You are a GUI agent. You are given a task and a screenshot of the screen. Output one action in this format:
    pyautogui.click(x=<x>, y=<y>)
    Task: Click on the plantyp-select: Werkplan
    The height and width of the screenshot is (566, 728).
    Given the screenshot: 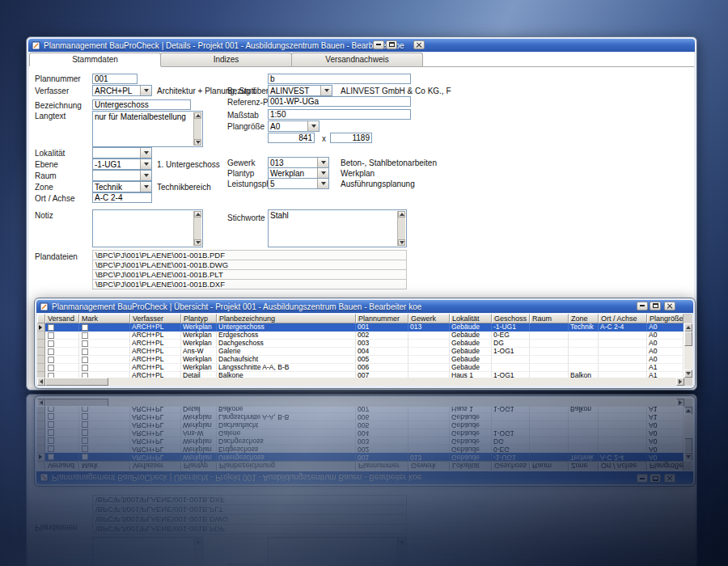 What is the action you would take?
    pyautogui.click(x=298, y=173)
    